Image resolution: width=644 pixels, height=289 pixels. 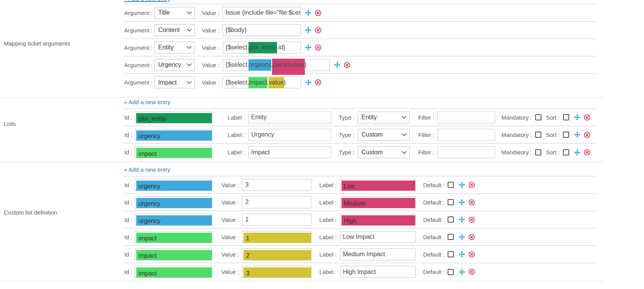 I want to click on label-input: Impact, so click(x=289, y=152).